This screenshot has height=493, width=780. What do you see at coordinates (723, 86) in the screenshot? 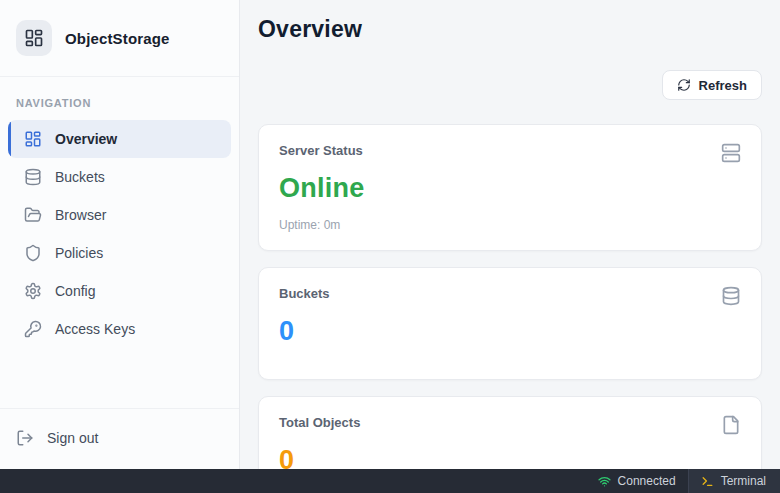
I see `refresh-label: Refresh` at bounding box center [723, 86].